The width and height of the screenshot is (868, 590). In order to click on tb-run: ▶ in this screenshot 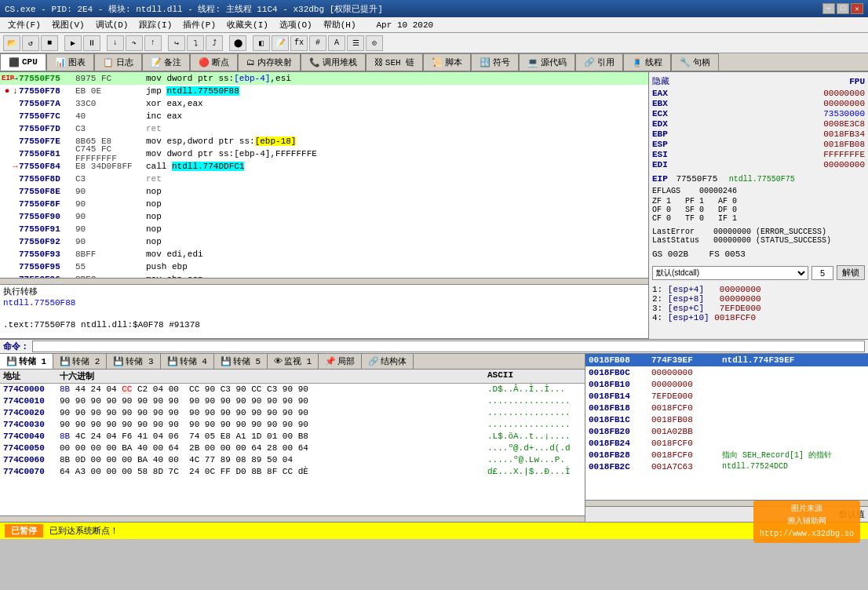, I will do `click(73, 43)`.